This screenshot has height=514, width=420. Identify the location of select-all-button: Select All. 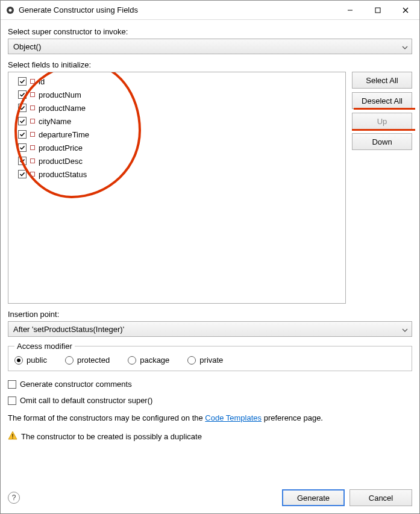
(382, 80).